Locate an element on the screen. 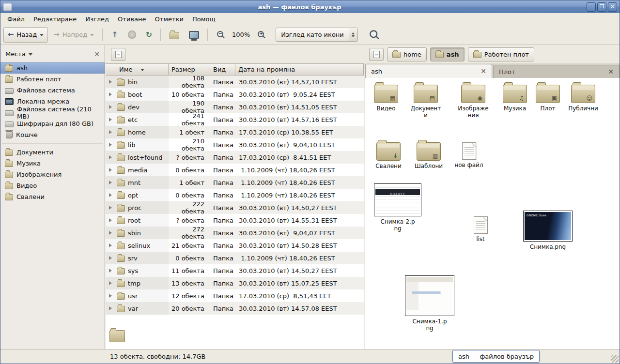 Image resolution: width=620 pixels, height=364 pixels. search-button is located at coordinates (374, 35).